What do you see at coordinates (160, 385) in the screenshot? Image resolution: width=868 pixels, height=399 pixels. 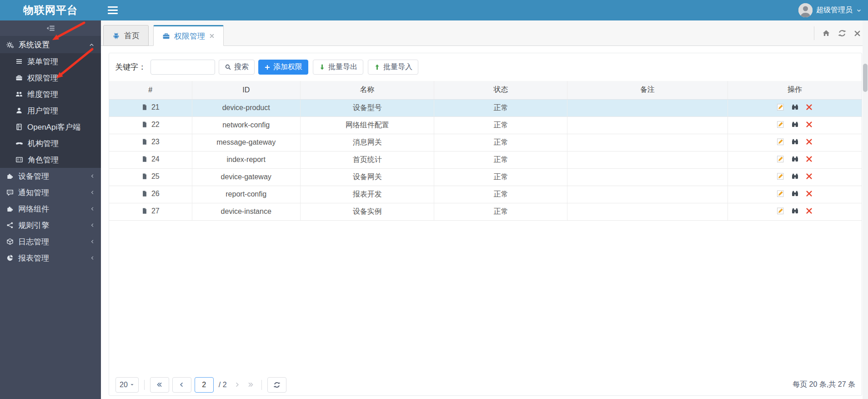 I see `first-page-button` at bounding box center [160, 385].